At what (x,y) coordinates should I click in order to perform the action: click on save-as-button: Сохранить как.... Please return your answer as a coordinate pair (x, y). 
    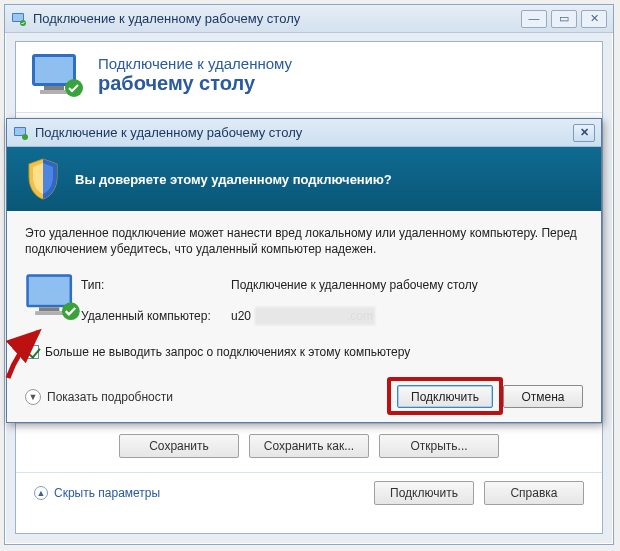
    Looking at the image, I should click on (309, 446).